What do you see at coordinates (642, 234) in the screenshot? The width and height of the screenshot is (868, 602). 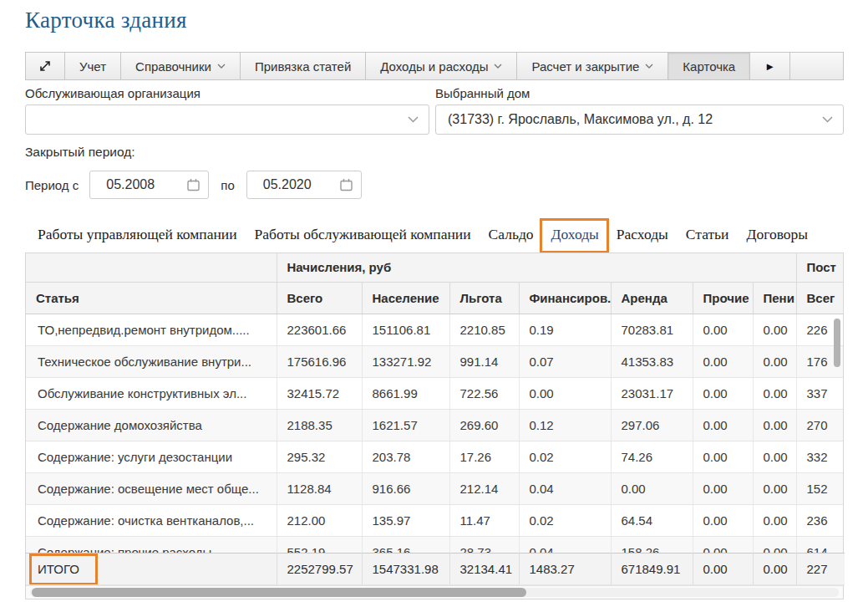 I see `tab-label: Расходы` at bounding box center [642, 234].